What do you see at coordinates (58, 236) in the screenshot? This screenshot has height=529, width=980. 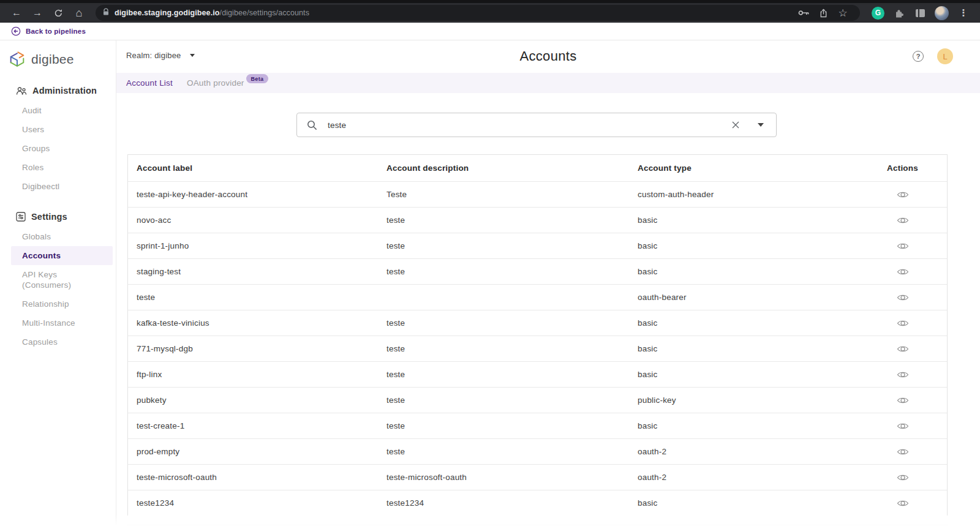 I see `sidebar-item: Globals` at bounding box center [58, 236].